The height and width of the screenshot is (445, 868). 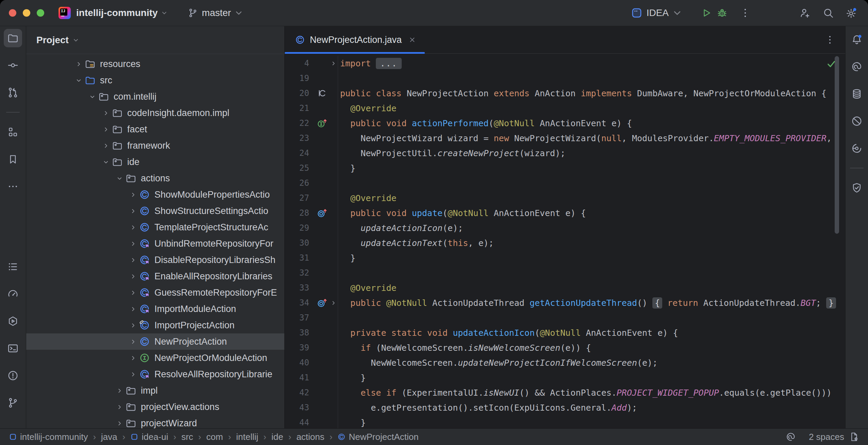 I want to click on line-number: 30, so click(x=300, y=243).